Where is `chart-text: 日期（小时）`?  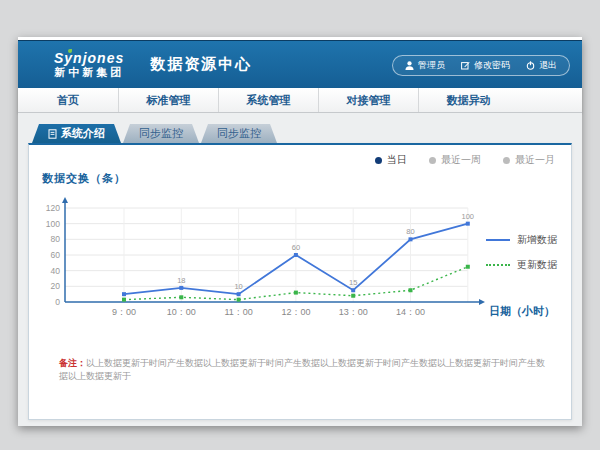
chart-text: 日期（小时） is located at coordinates (522, 312).